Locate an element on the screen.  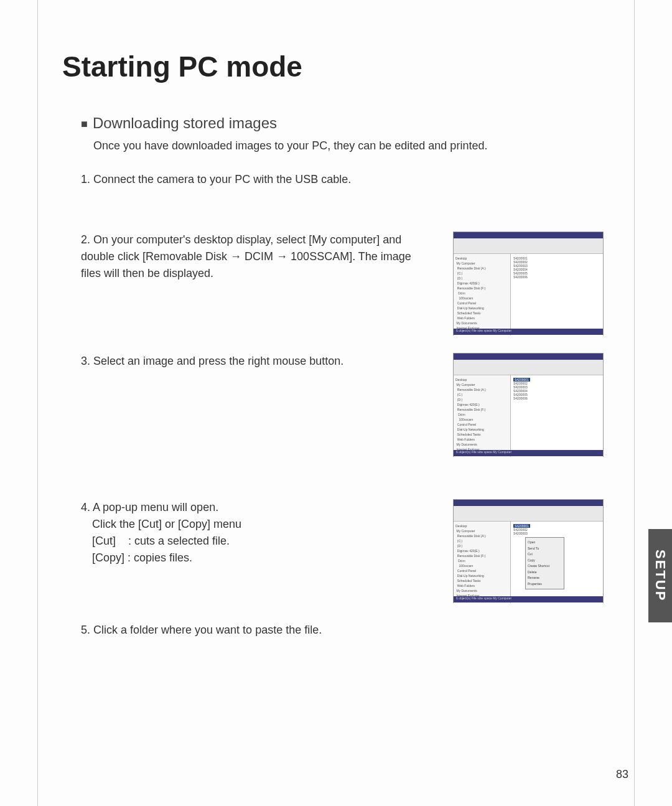
step-4-line-b: Click the [Cut] or [Copy] menu is located at coordinates (261, 524).